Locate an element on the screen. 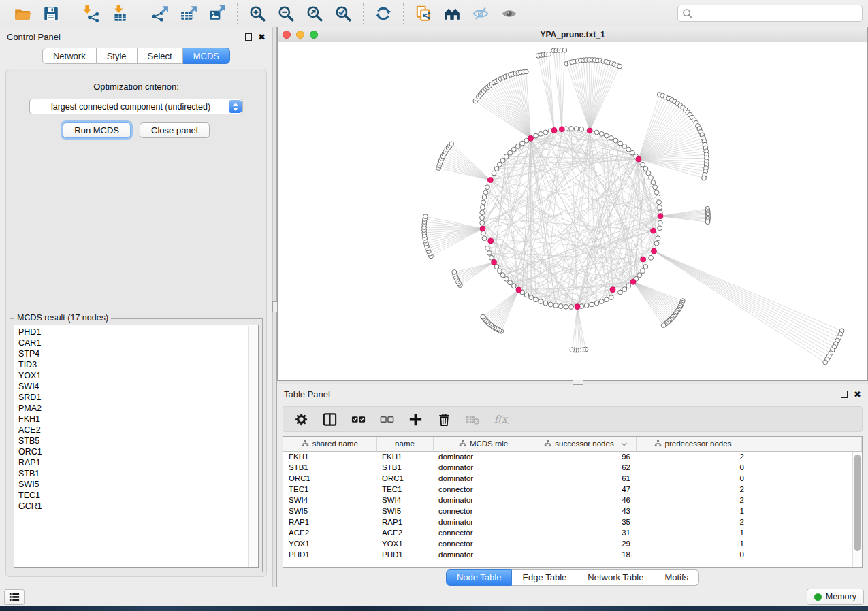  mcds-result-item: TID3 is located at coordinates (138, 365).